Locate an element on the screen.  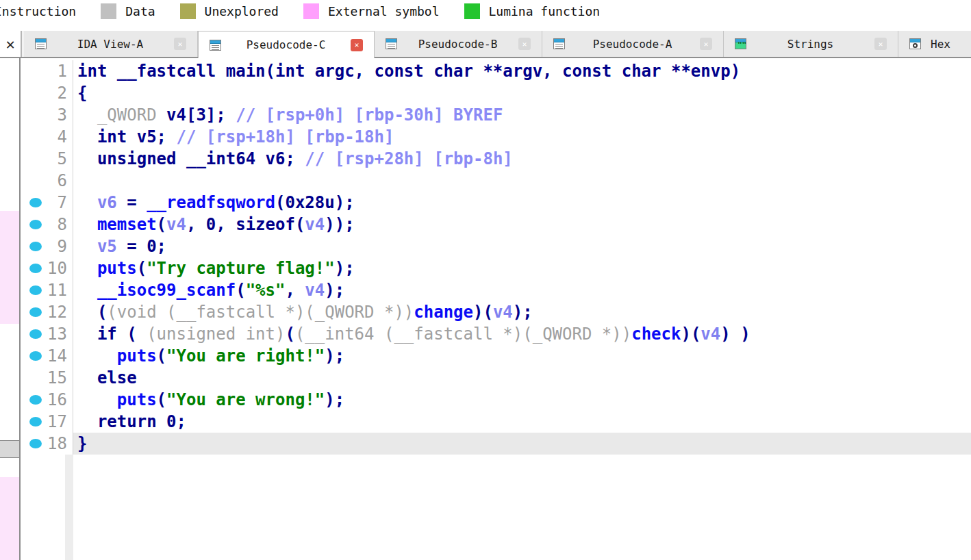
variable-token: v5 is located at coordinates (107, 246).